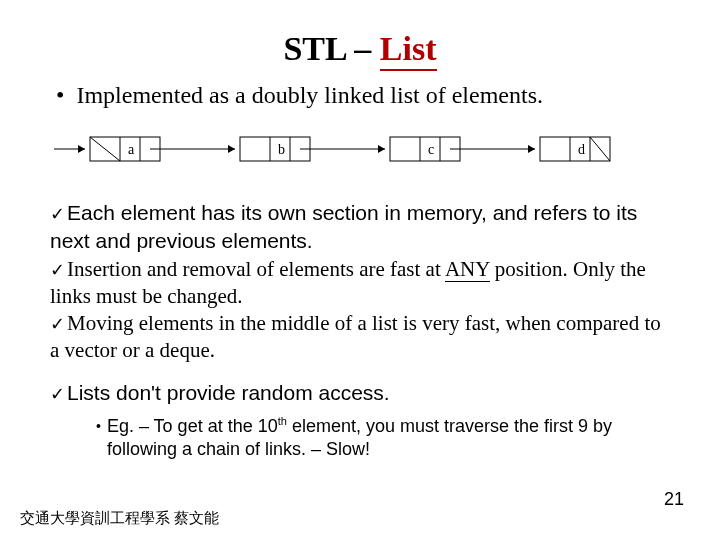 The image size is (720, 540). What do you see at coordinates (492, 149) in the screenshot?
I see `arrow-c-d` at bounding box center [492, 149].